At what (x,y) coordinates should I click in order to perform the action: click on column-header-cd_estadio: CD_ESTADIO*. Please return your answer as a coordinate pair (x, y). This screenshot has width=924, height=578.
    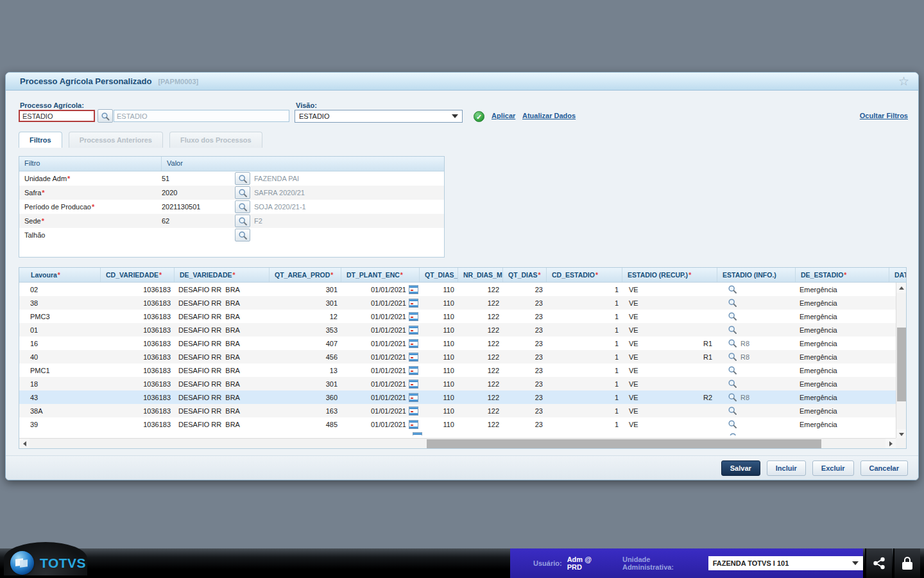
    Looking at the image, I should click on (585, 275).